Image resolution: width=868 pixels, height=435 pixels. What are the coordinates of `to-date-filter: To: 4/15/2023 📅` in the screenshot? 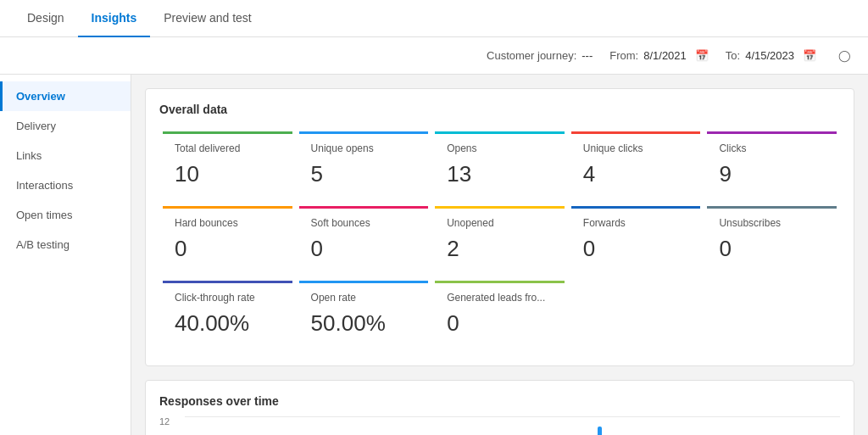 It's located at (771, 56).